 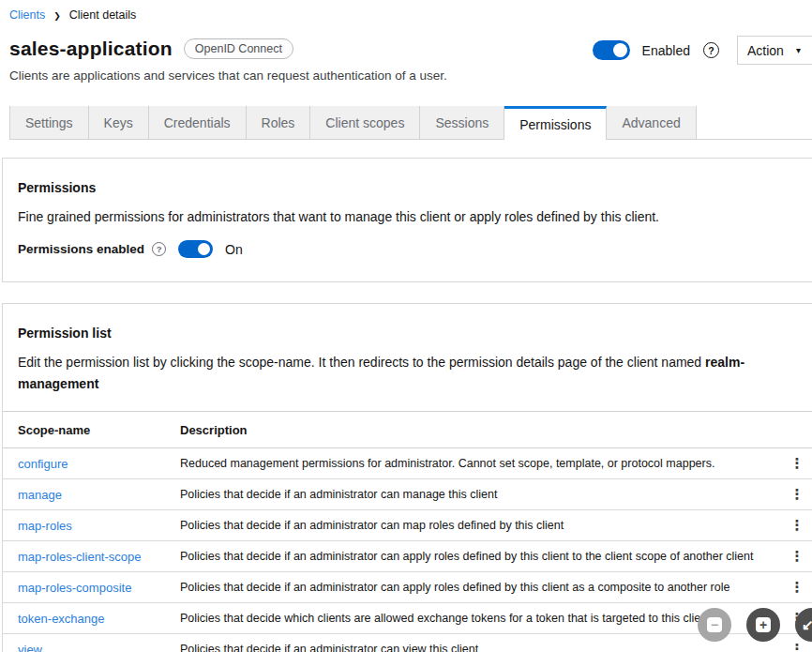 What do you see at coordinates (407, 463) in the screenshot?
I see `permission-row-configure: configure Reduced management permissions…` at bounding box center [407, 463].